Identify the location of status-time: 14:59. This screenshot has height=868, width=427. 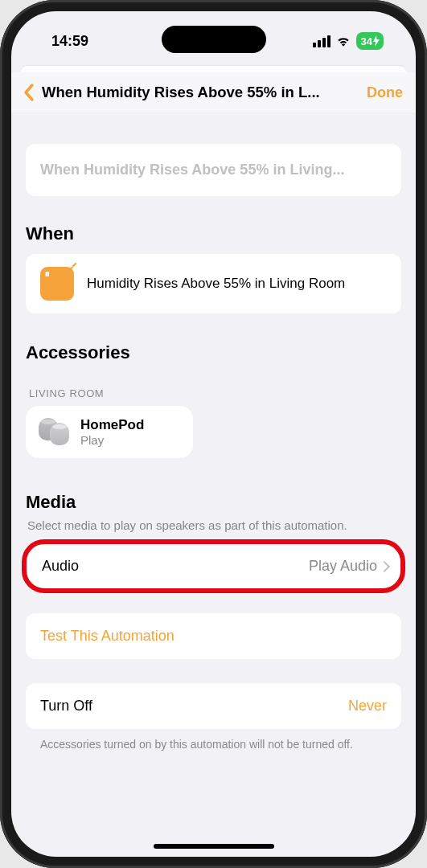
(70, 42).